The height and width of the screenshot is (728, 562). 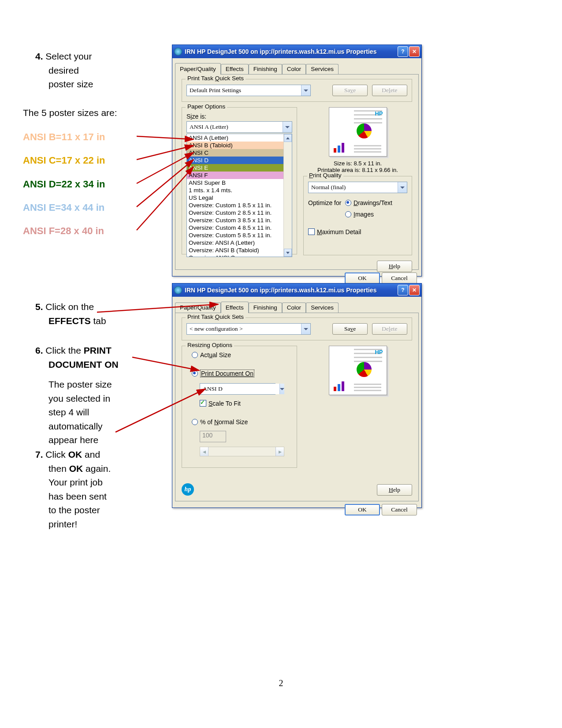 I want to click on scroll-down-icon, so click(x=288, y=253).